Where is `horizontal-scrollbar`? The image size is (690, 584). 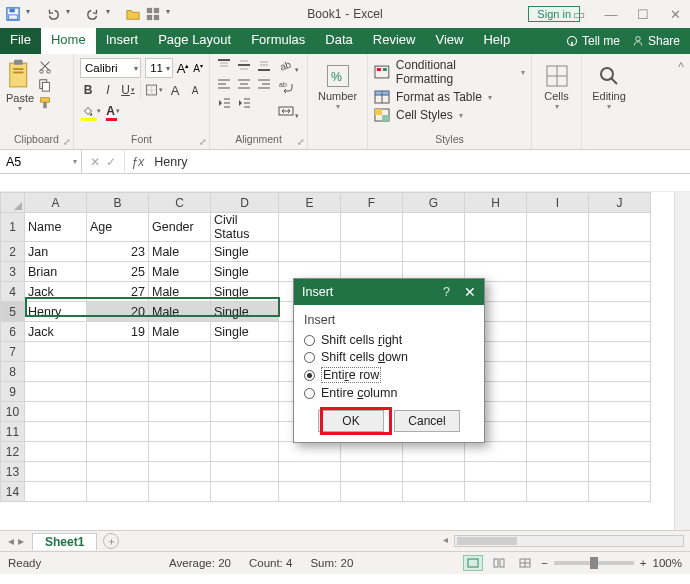 horizontal-scrollbar is located at coordinates (569, 541).